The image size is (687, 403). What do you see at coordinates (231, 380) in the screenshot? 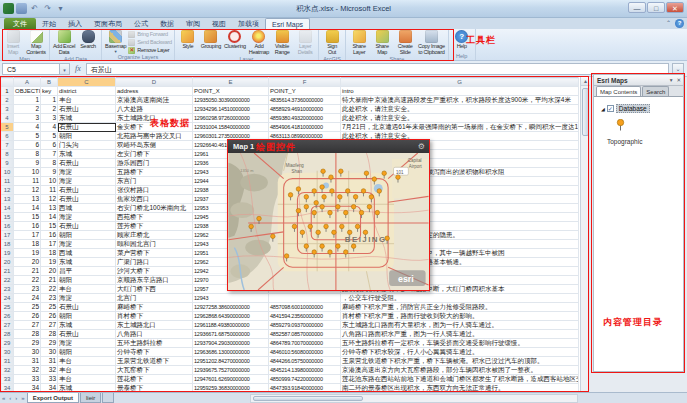
I see `cell: 12947601.62690000000` at bounding box center [231, 380].